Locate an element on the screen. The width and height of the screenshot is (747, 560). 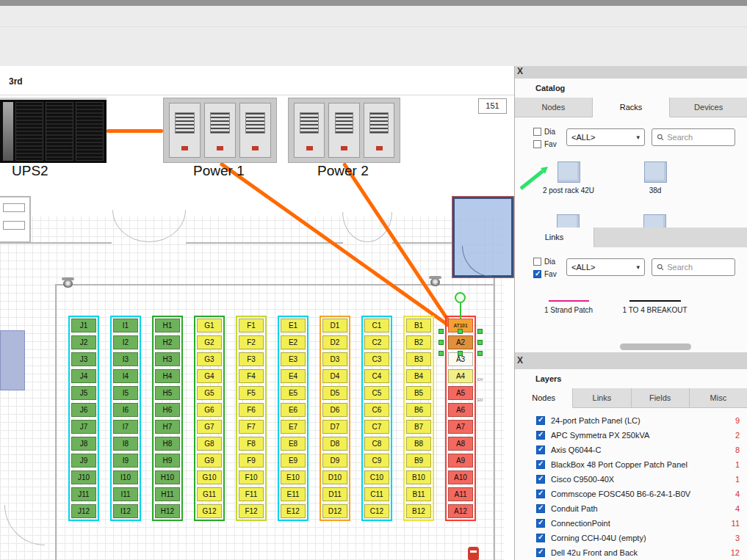
rack-cell-j3: J3 is located at coordinates (84, 360).